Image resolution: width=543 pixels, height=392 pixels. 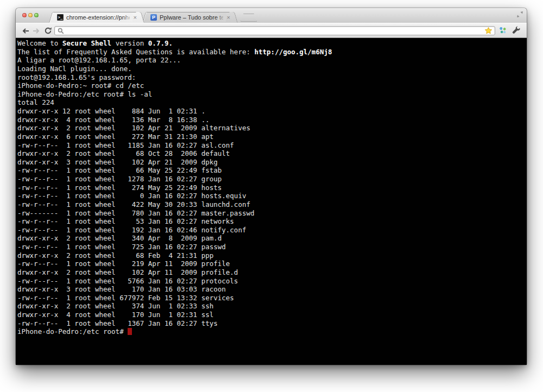 What do you see at coordinates (272, 238) in the screenshot?
I see `terminal-line: drwxr-xr-x 2 root wheel 340 Apr 8 2009 p…` at bounding box center [272, 238].